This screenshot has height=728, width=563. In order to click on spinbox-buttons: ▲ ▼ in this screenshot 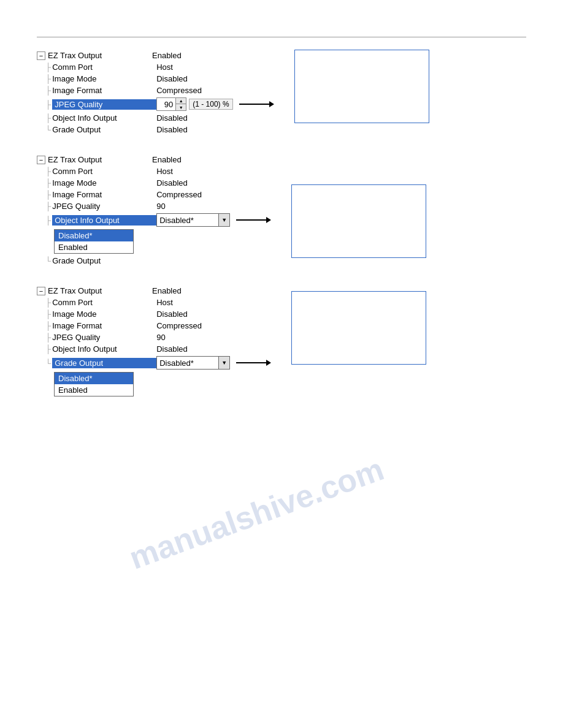, I will do `click(180, 104)`.